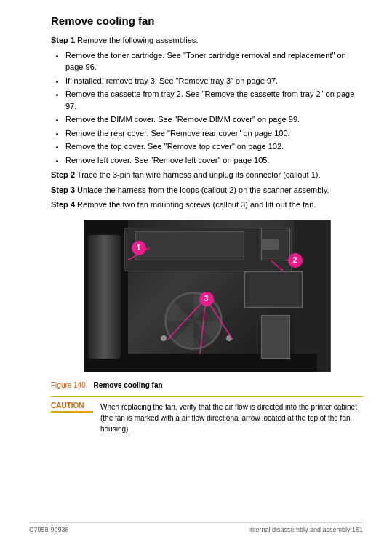  I want to click on step-1-text: Remove the following assemblies:, so click(137, 40).